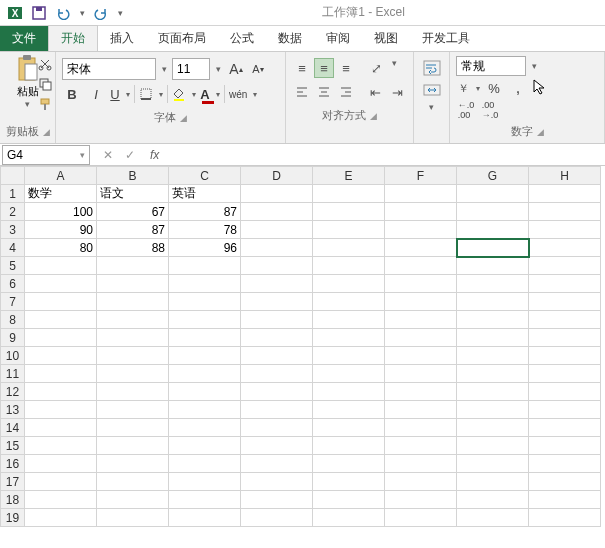 The image size is (605, 548). What do you see at coordinates (565, 248) in the screenshot?
I see `cell-H4` at bounding box center [565, 248].